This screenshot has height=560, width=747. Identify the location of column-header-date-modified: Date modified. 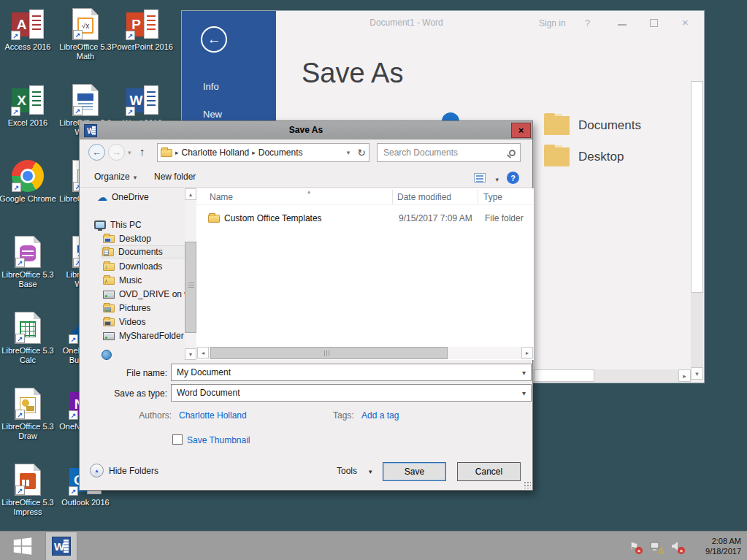
(424, 197).